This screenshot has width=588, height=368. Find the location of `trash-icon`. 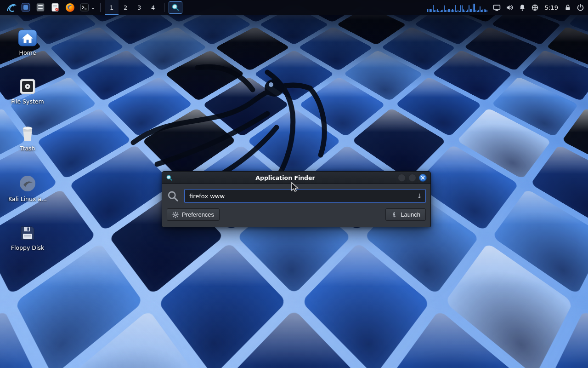

trash-icon is located at coordinates (28, 132).